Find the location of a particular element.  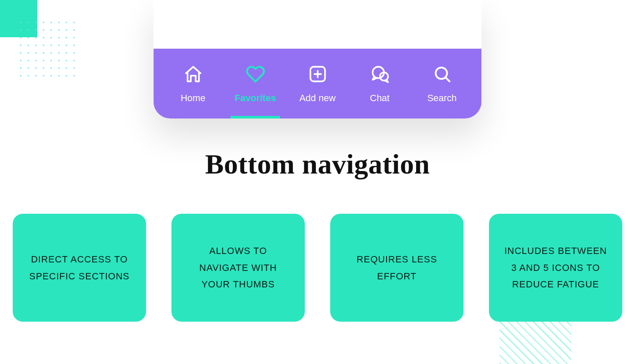

nav-item-label: Add new is located at coordinates (318, 98).